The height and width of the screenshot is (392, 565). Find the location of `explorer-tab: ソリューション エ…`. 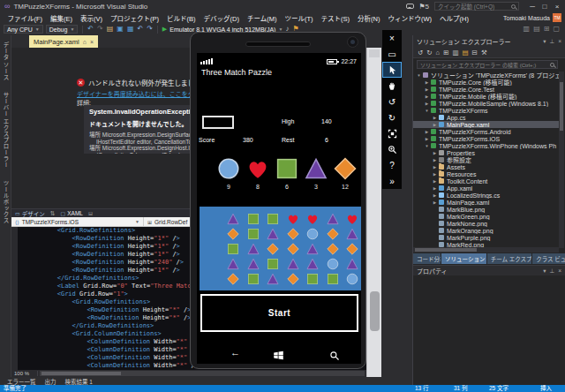

explorer-tab: ソリューション エ… is located at coordinates (464, 259).